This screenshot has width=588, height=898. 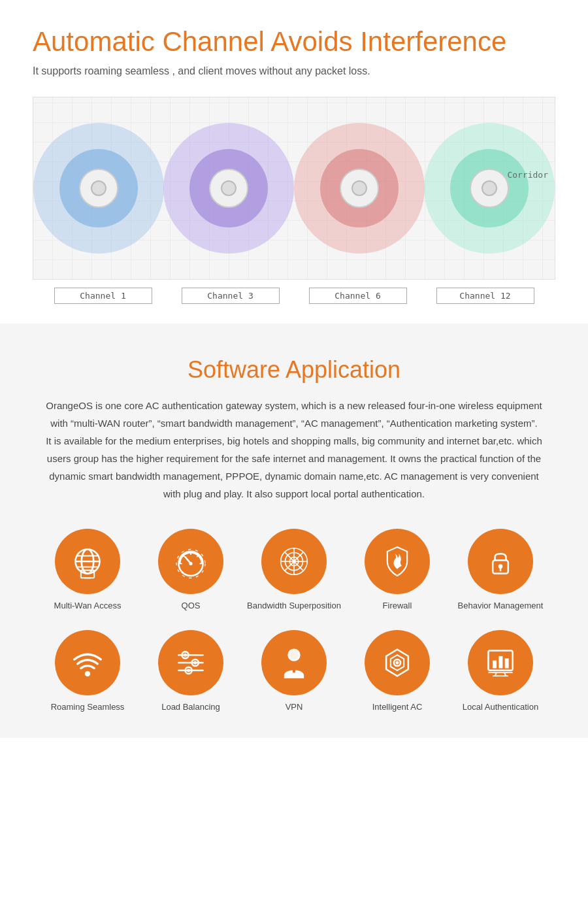 What do you see at coordinates (500, 671) in the screenshot?
I see `icon-item-local-auth: Local Authentication` at bounding box center [500, 671].